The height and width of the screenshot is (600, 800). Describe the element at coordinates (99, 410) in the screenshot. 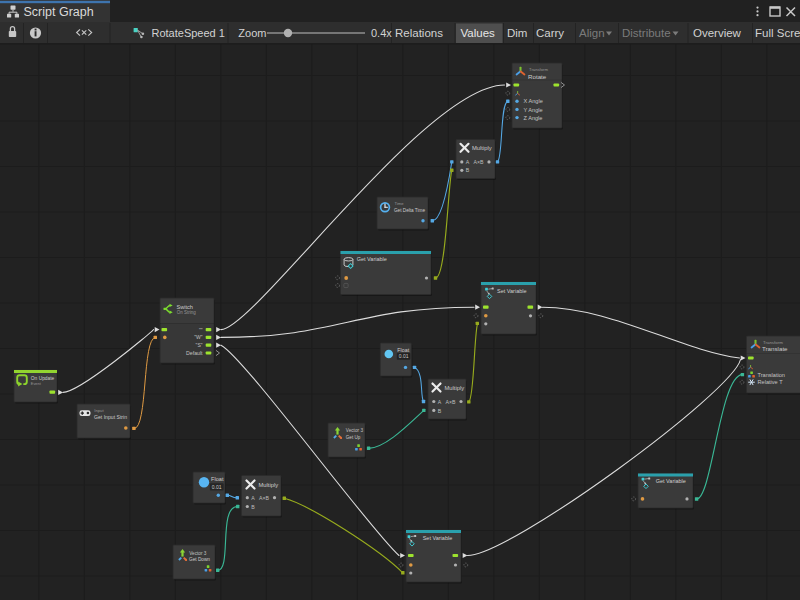

I see `svg-text: Input` at that location.